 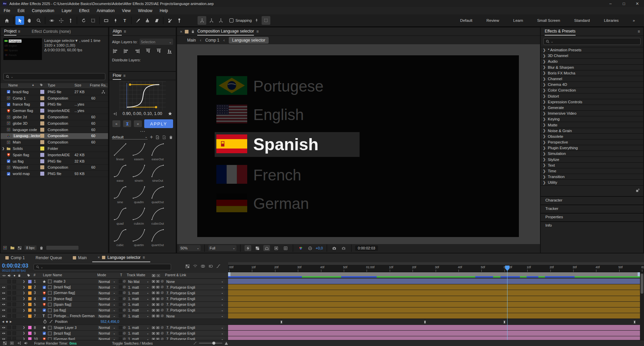 I want to click on effects-category-3d-channel: ❯3D Channel, so click(x=592, y=56).